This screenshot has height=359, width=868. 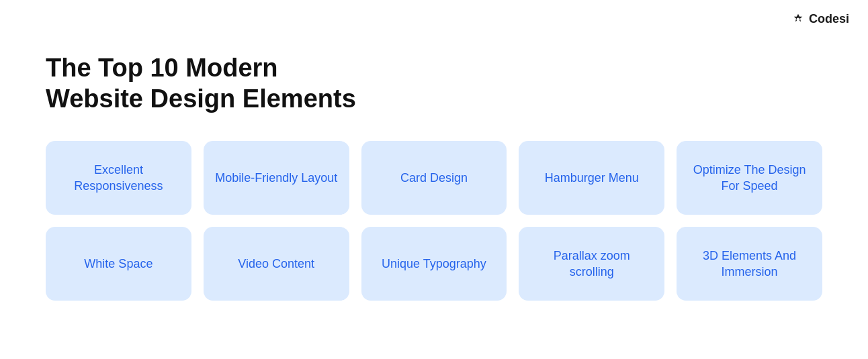 What do you see at coordinates (591, 264) in the screenshot?
I see `card-label-parallax-zoom-scrolling: Parallax zoom scrolling` at bounding box center [591, 264].